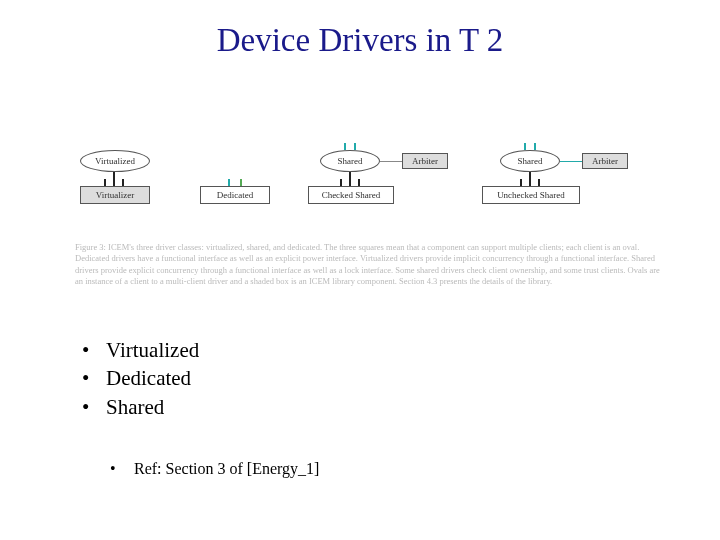 Image resolution: width=720 pixels, height=540 pixels. What do you see at coordinates (140, 407) in the screenshot?
I see `bullet-item-shared: • Shared` at bounding box center [140, 407].